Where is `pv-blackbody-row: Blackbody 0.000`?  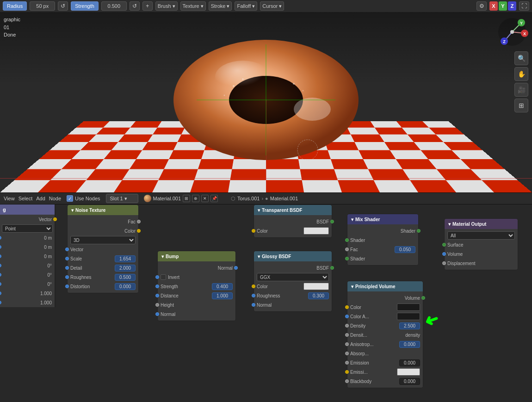 pv-blackbody-row: Blackbody 0.000 is located at coordinates (385, 381).